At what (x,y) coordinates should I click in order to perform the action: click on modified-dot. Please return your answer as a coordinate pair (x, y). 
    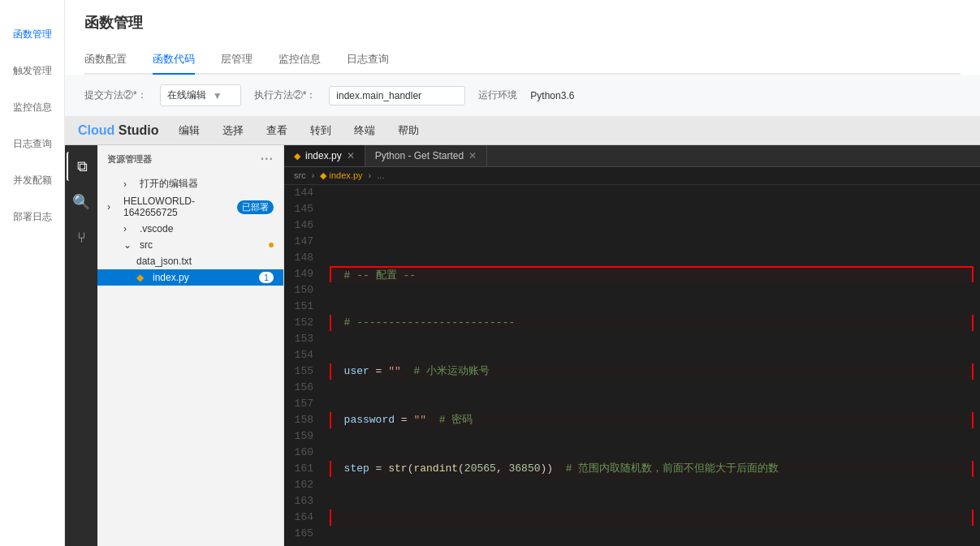
    Looking at the image, I should click on (271, 245).